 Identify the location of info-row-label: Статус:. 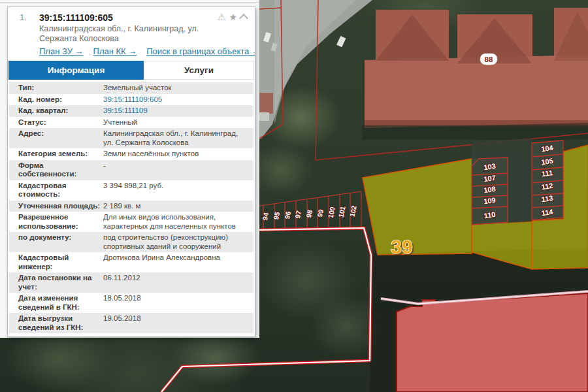
(56, 123).